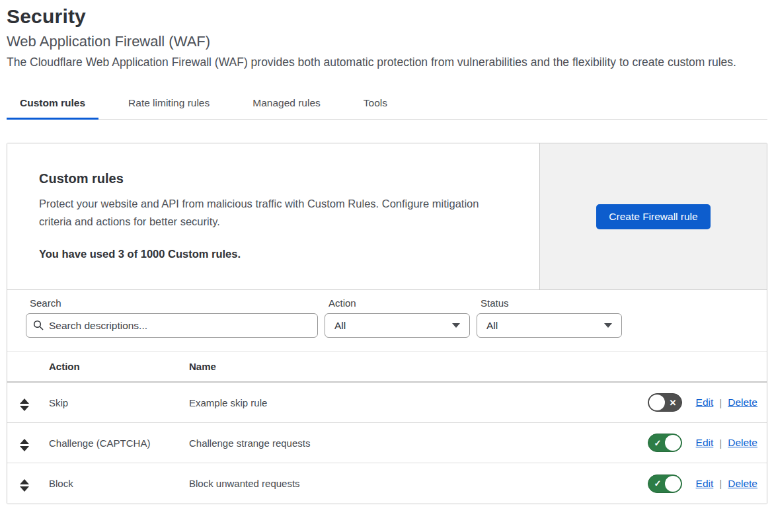 The width and height of the screenshot is (774, 532). Describe the element at coordinates (414, 443) in the screenshot. I see `rule-name: Challenge strange requests` at that location.